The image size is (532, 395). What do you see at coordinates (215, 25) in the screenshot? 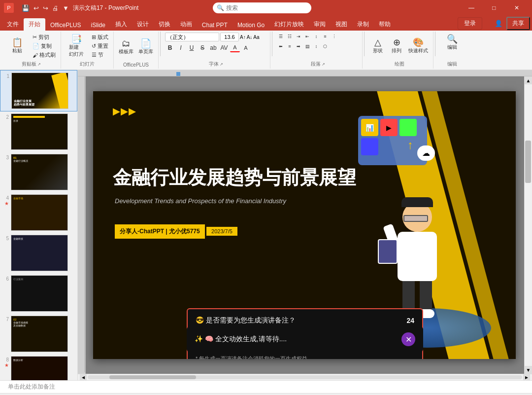
I see `tab-chatppt: Chat PPT` at bounding box center [215, 25].